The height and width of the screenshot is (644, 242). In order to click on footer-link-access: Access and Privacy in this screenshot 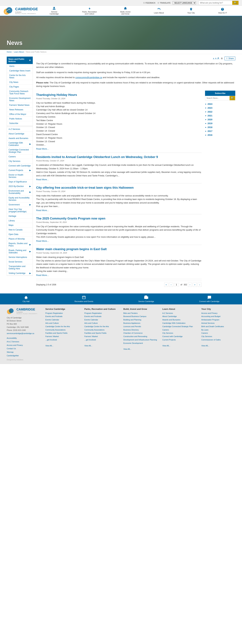, I will do `click(23, 345)`.